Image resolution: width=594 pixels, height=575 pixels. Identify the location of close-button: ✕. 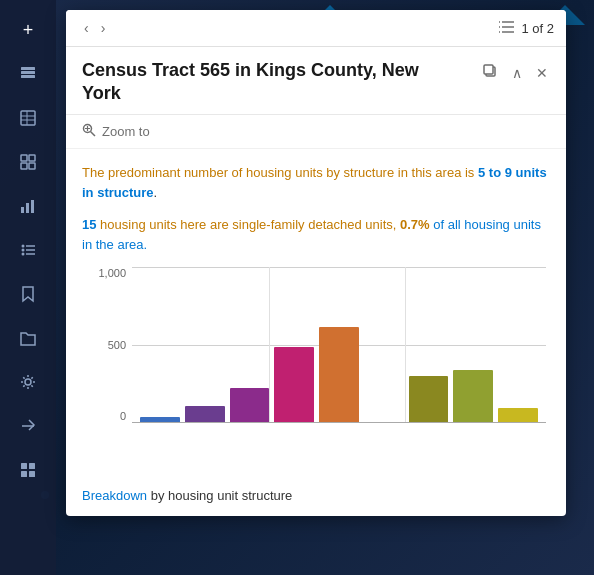
(542, 73).